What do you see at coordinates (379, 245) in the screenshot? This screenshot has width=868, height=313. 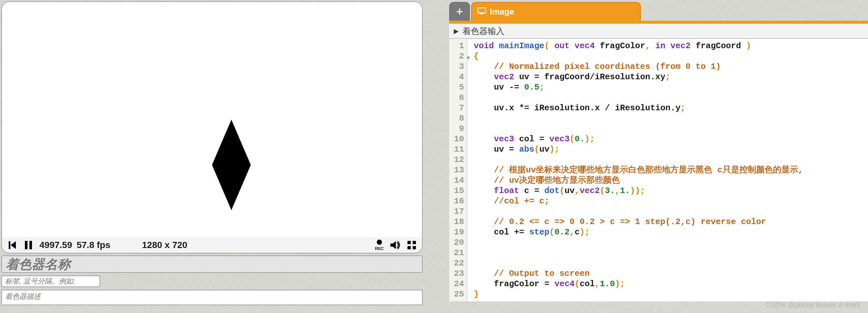 I see `record-button: REC` at bounding box center [379, 245].